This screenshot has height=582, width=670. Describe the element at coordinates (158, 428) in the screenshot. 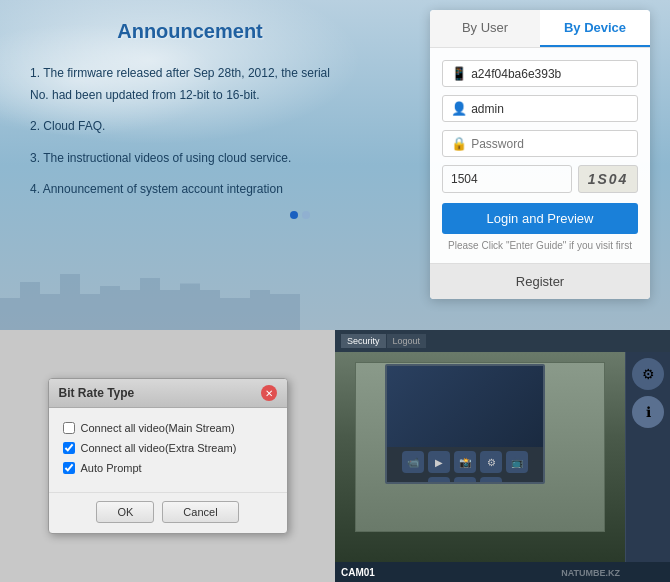

I see `checkbox-main-stream-label: Connect all video(Main Stream)` at that location.